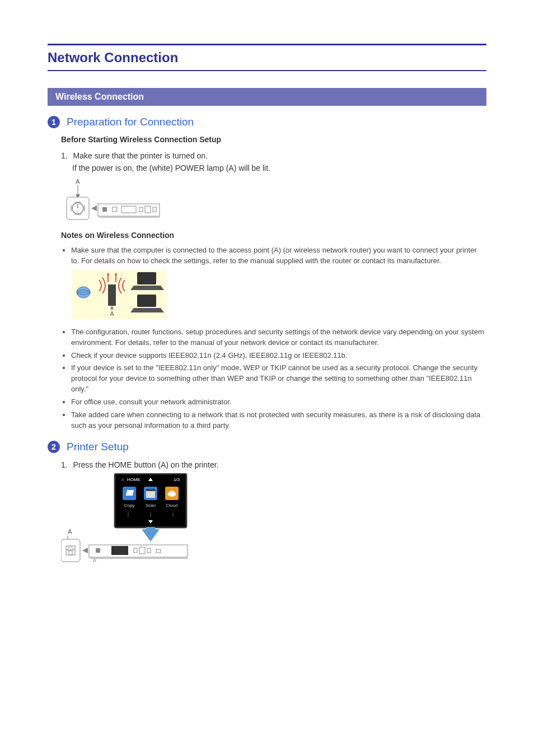 The width and height of the screenshot is (534, 756). I want to click on step-badge-1: 1, so click(54, 122).